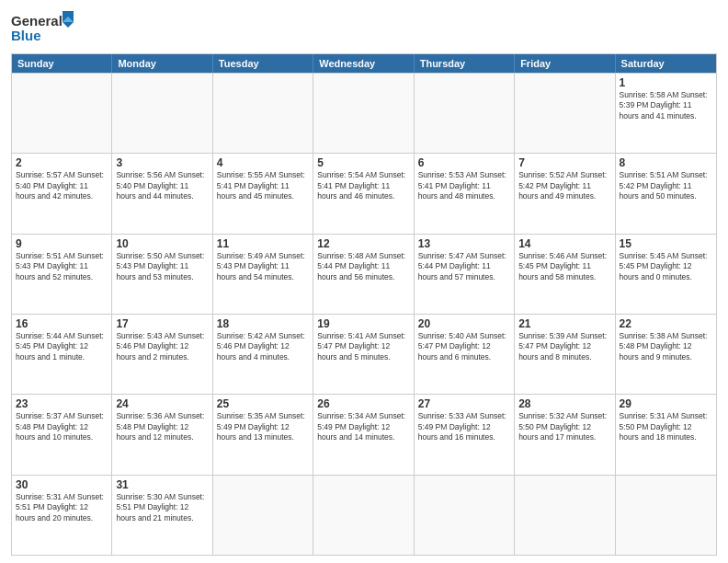 The width and height of the screenshot is (728, 563). Describe the element at coordinates (63, 434) in the screenshot. I see `day-23: 23Sunrise: 5:37 AM Sunset: 5:48 PM Dayli…` at that location.